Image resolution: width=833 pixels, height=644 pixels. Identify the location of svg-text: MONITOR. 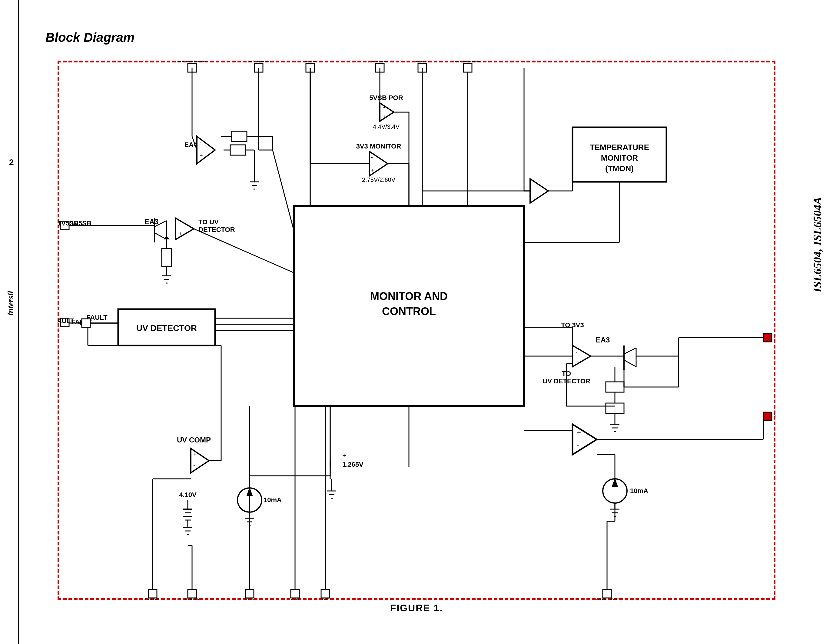
(619, 158).